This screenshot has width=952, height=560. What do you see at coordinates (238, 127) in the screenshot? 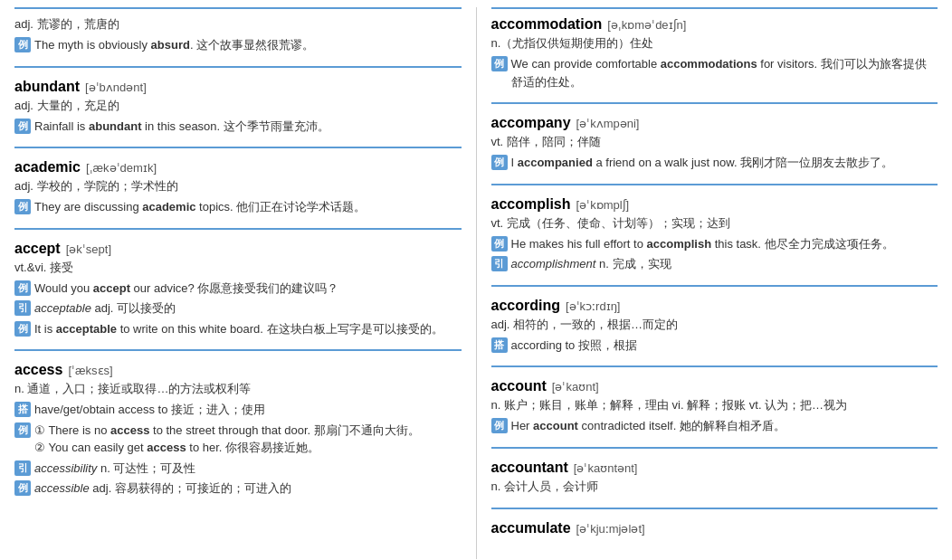
I see `example-line: 例Rainfall is abundant in this season. 这个…` at bounding box center [238, 127].